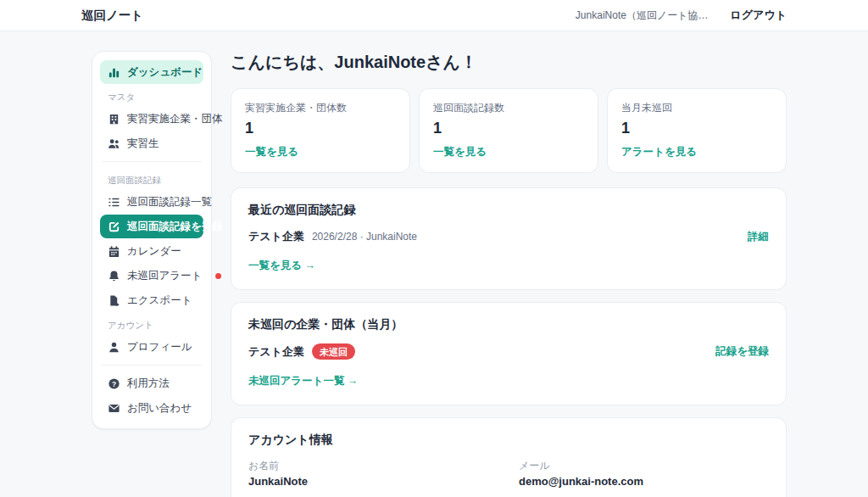 Image resolution: width=868 pixels, height=497 pixels. I want to click on recent-records-card: 最近の巡回面談記録 テスト企業 2026/2/28 · JunkaiNote 詳…, so click(509, 239).